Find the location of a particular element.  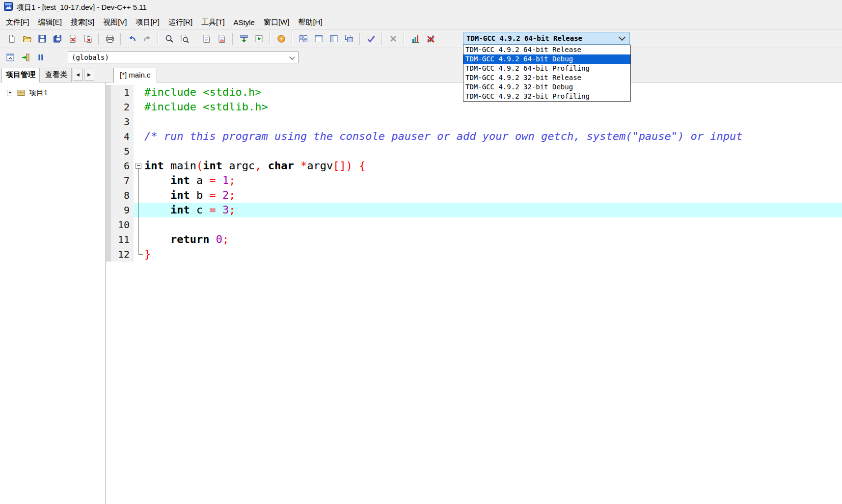

tab-scroll-left-button: ◀ is located at coordinates (78, 75).